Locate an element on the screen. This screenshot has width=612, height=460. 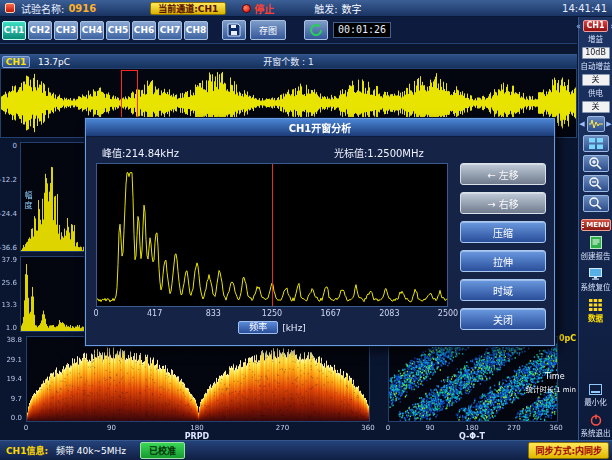
sidebar-channel-selector: « CH1 » is located at coordinates (593, 26).